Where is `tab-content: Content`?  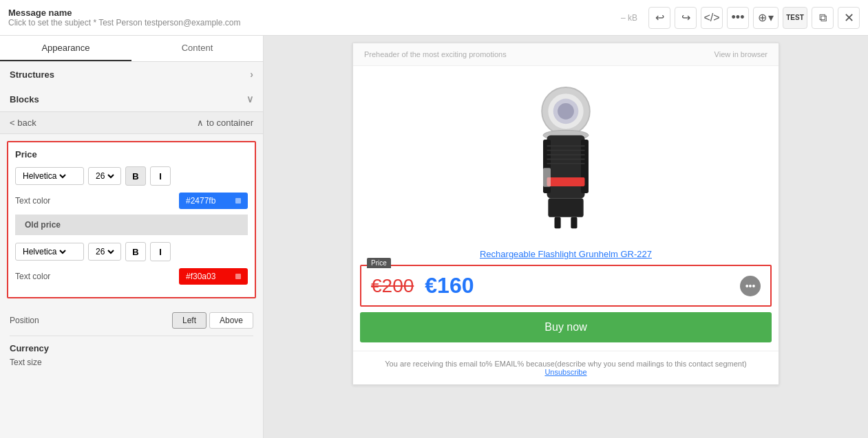
tab-content: Content is located at coordinates (197, 48).